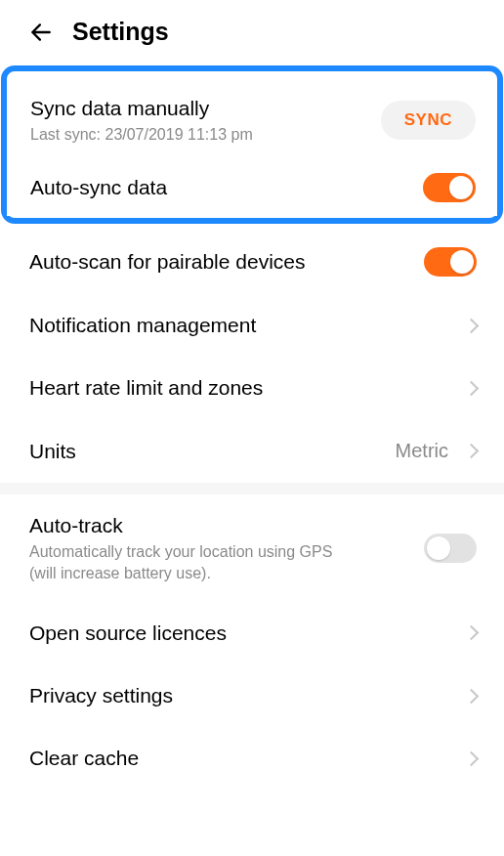  Describe the element at coordinates (252, 262) in the screenshot. I see `auto-scan-row: Auto-scan for pairable devices` at that location.